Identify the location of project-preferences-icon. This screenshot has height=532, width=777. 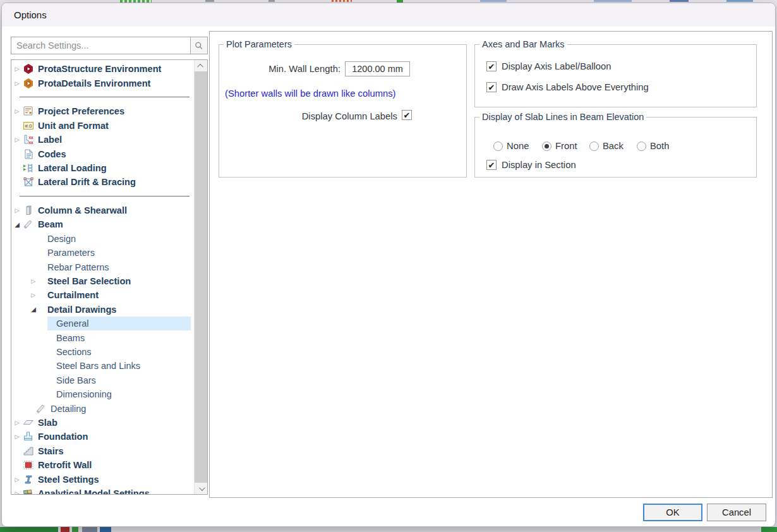
(28, 111).